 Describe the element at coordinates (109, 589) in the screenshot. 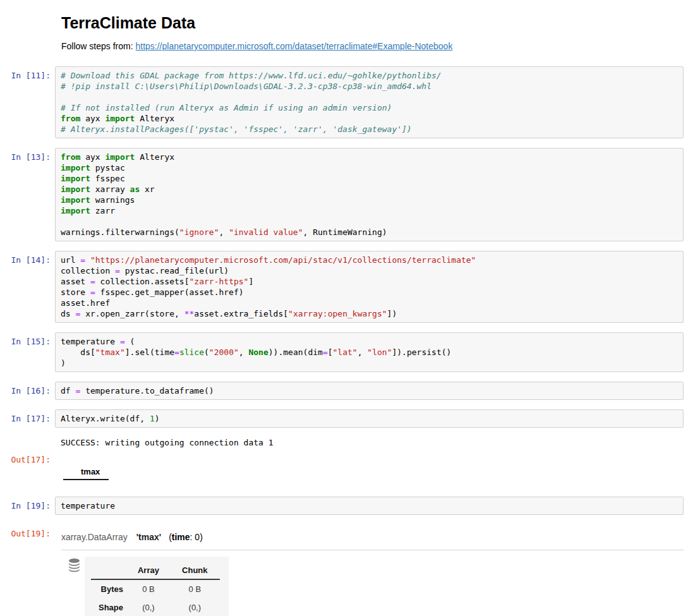

I see `dask-row-label: Bytes` at that location.